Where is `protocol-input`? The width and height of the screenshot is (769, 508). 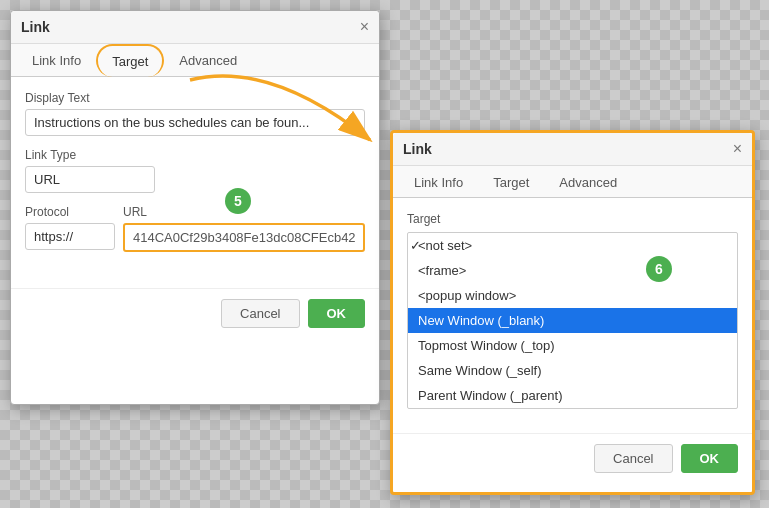
protocol-input is located at coordinates (70, 236).